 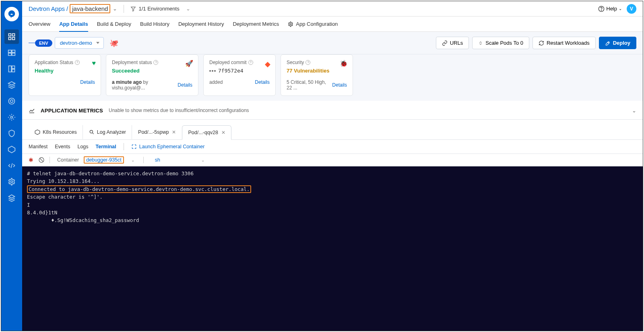 I want to click on term-line: Trying 10.152.183.164..., so click(x=64, y=181).